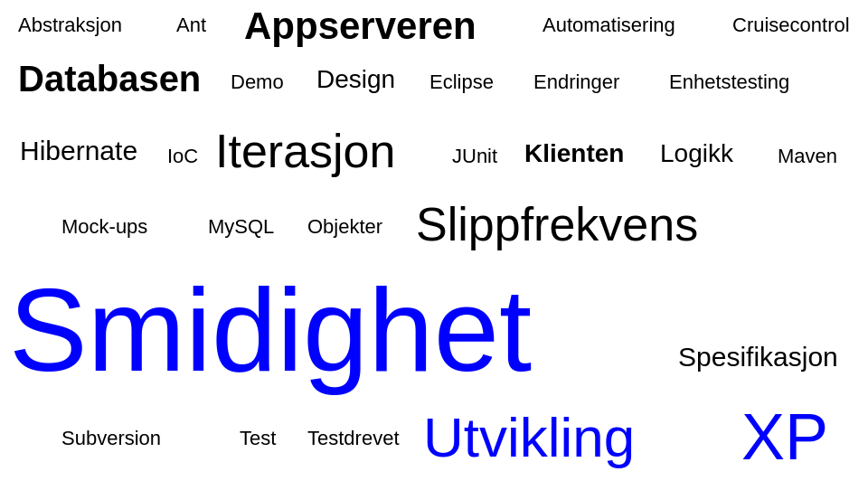 The width and height of the screenshot is (868, 481). Describe the element at coordinates (192, 25) in the screenshot. I see `word-ant: Ant` at that location.